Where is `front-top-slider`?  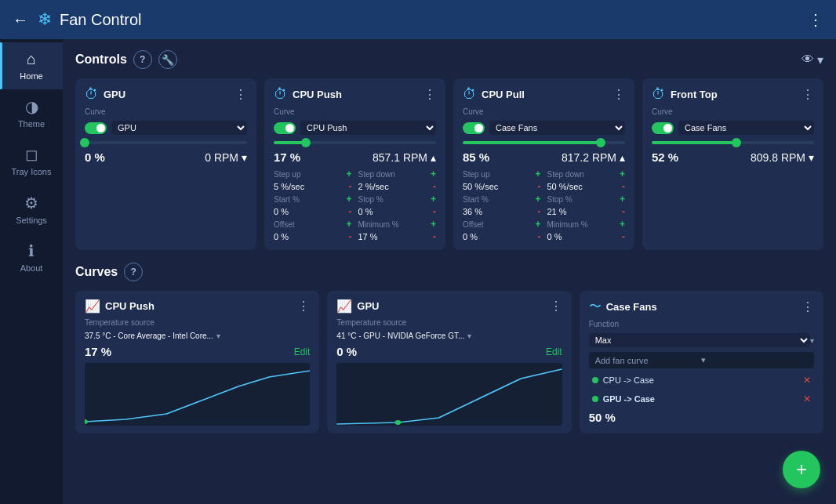 front-top-slider is located at coordinates (732, 143).